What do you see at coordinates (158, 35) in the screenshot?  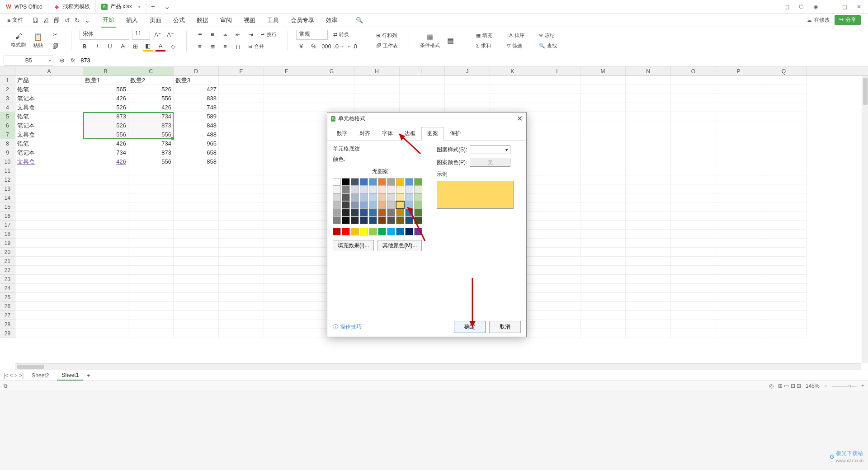 I see `increase-font-button: A⁺` at bounding box center [158, 35].